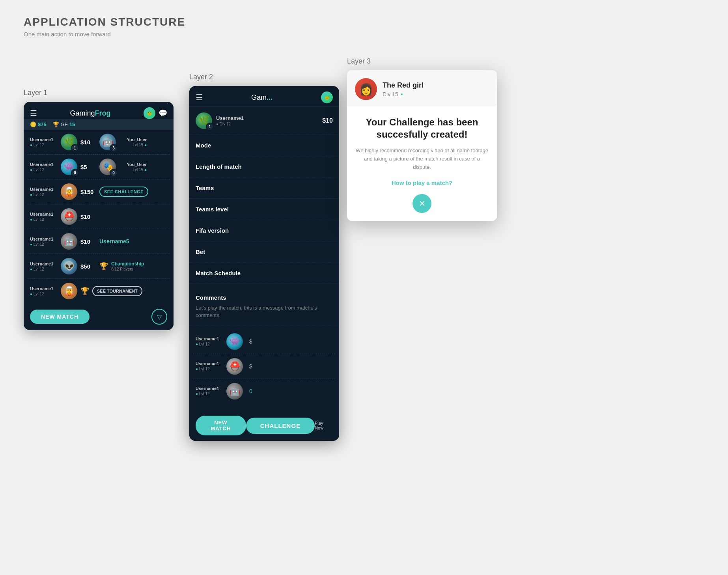 This screenshot has height=575, width=728. What do you see at coordinates (88, 267) in the screenshot?
I see `match-amount: $50` at bounding box center [88, 267].